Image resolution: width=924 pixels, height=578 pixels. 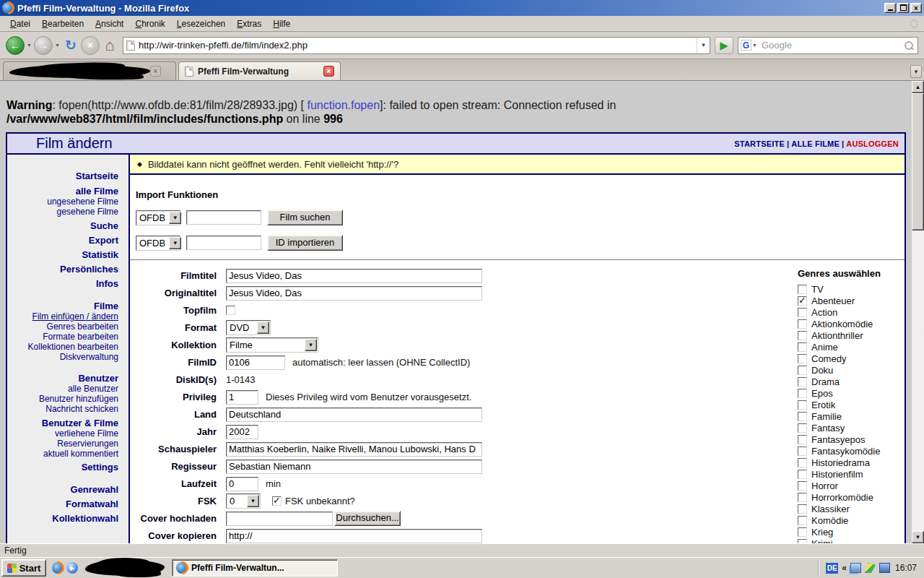 I want to click on stop-button: ×, so click(x=90, y=46).